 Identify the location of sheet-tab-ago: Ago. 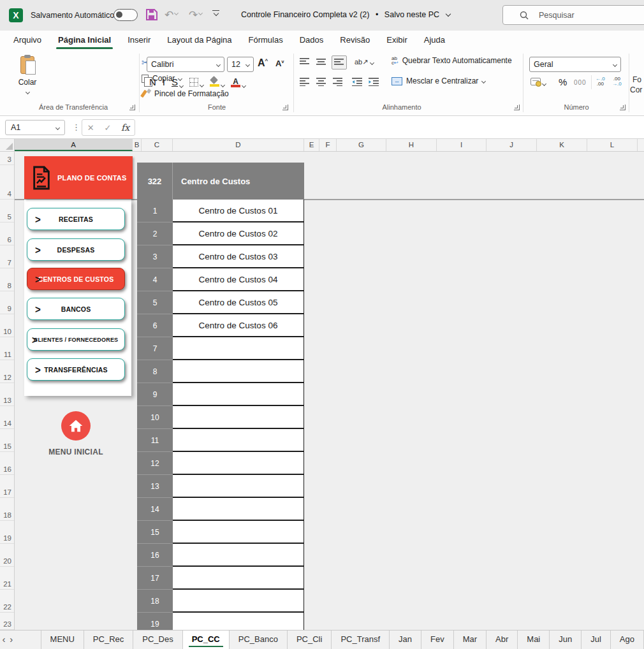
(627, 640).